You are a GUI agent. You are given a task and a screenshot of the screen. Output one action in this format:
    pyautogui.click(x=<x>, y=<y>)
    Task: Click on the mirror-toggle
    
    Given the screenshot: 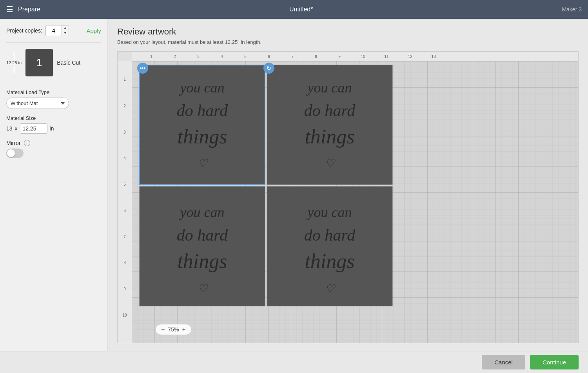 What is the action you would take?
    pyautogui.click(x=15, y=153)
    